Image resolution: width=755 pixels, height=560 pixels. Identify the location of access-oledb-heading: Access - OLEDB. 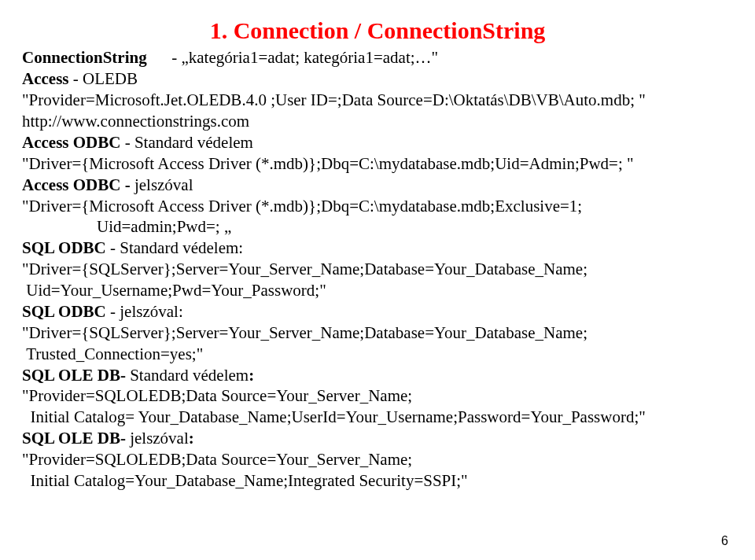
(378, 79).